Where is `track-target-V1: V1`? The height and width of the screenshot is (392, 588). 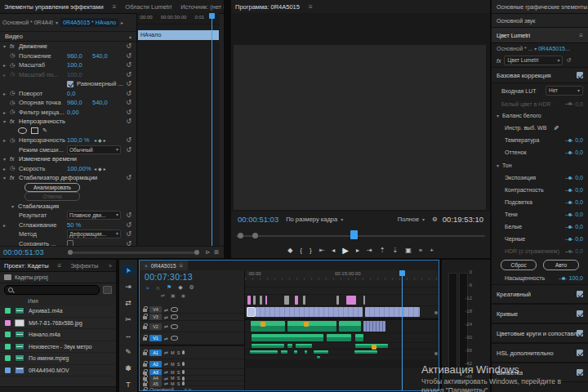 track-target-V1: V1 is located at coordinates (155, 338).